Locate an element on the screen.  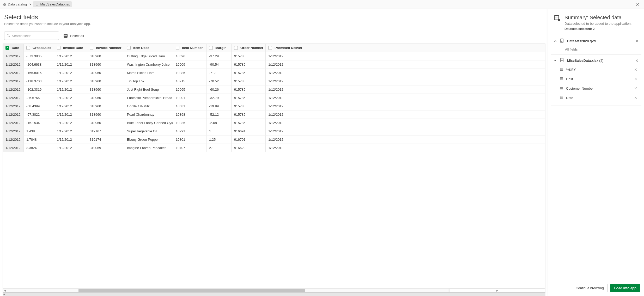
table-cell: 10901 is located at coordinates (190, 98).